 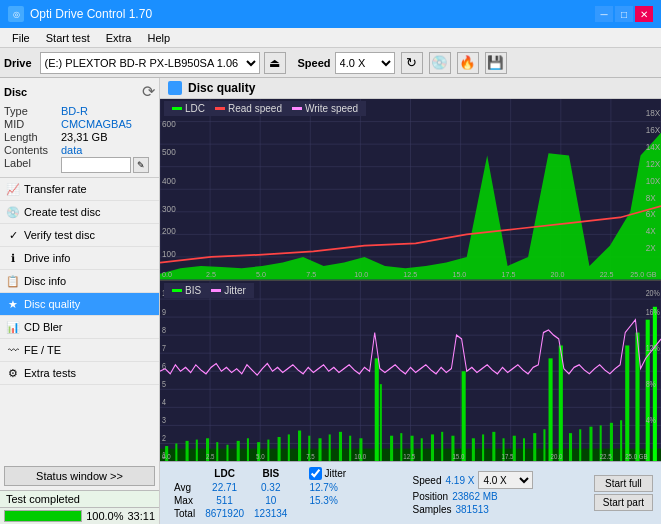 What do you see at coordinates (235, 290) in the screenshot?
I see `jitter-legend-label: Jitter` at bounding box center [235, 290].